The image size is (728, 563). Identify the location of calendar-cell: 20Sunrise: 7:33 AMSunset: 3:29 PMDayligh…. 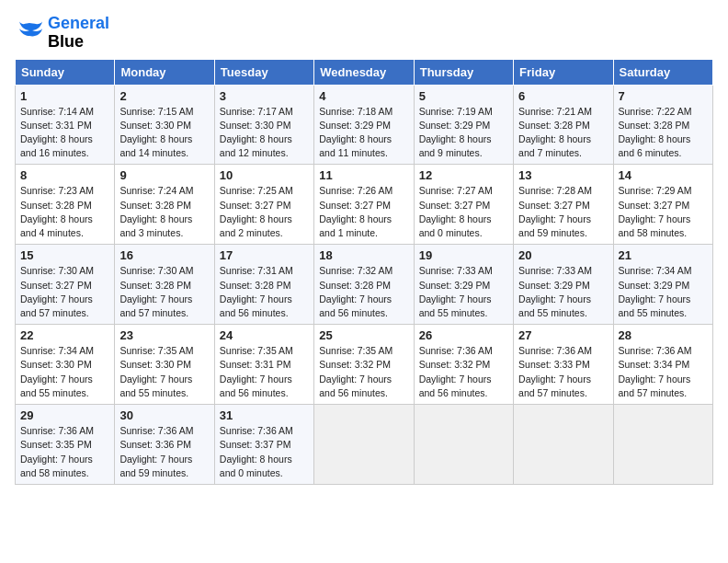
(563, 285).